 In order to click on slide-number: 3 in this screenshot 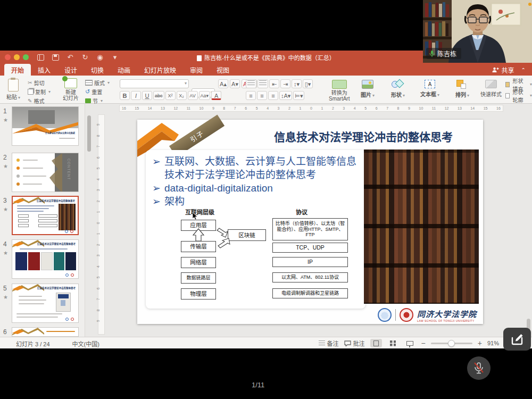, I will do `click(5, 201)`.